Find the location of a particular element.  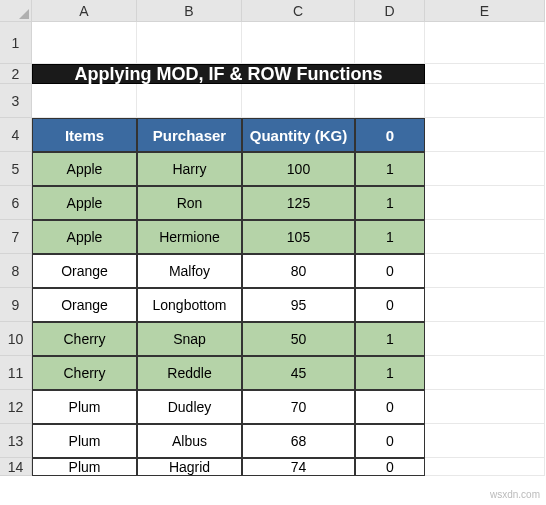

cell-F4-overflow is located at coordinates (485, 135).